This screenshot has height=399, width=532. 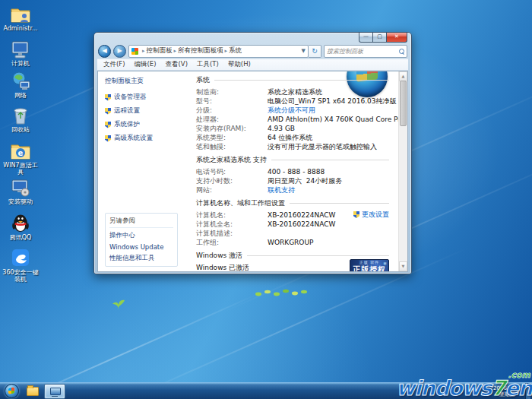 What do you see at coordinates (208, 65) in the screenshot?
I see `menu-tools: 工具(T)` at bounding box center [208, 65].